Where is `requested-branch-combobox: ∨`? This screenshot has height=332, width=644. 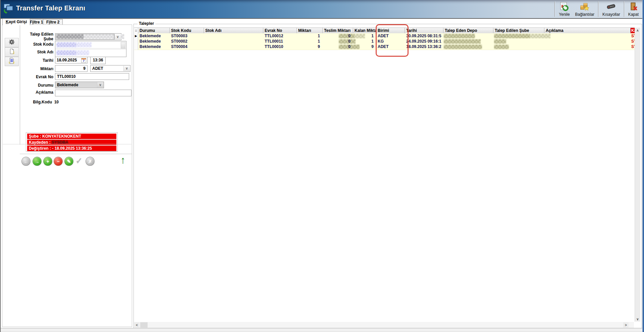 requested-branch-combobox: ∨ is located at coordinates (88, 37).